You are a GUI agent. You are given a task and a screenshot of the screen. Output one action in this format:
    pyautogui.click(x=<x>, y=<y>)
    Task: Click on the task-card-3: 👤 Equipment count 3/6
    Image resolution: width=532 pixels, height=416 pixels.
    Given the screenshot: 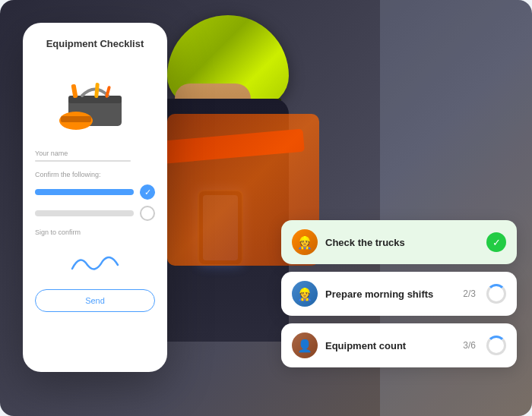 What is the action you would take?
    pyautogui.click(x=399, y=345)
    